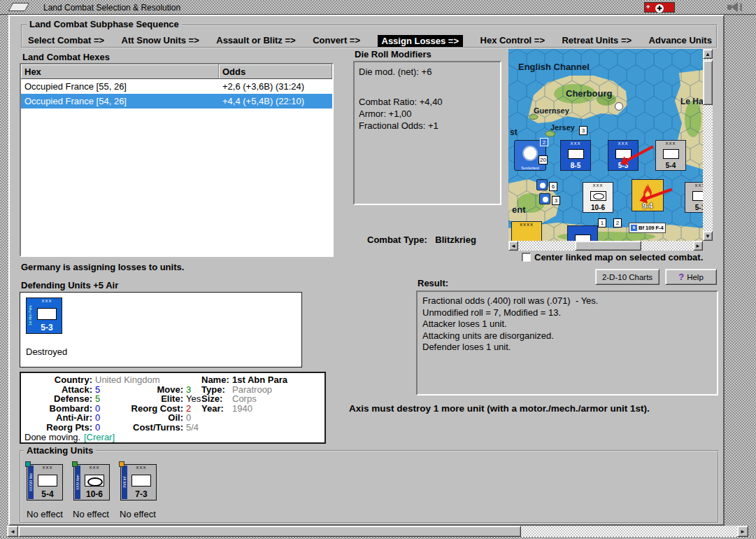  What do you see at coordinates (176, 160) in the screenshot?
I see `combat-hexes-table: Hex Odds Occupied France [38, 18] +2,6 (…` at bounding box center [176, 160].